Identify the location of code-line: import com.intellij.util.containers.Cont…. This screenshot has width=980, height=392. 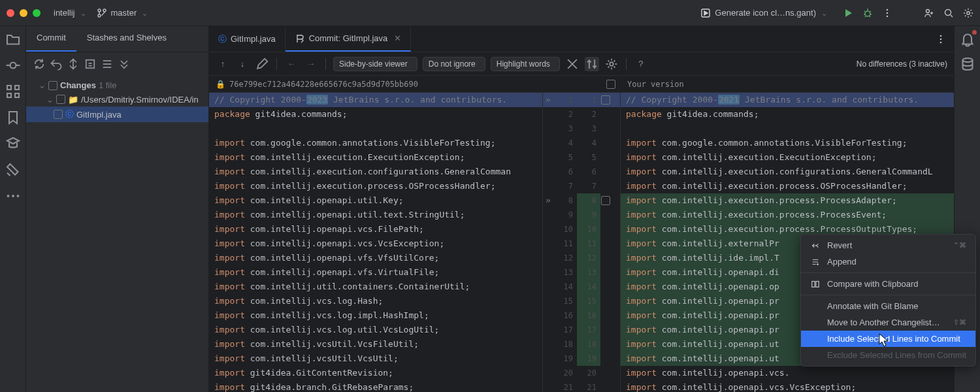
(376, 287).